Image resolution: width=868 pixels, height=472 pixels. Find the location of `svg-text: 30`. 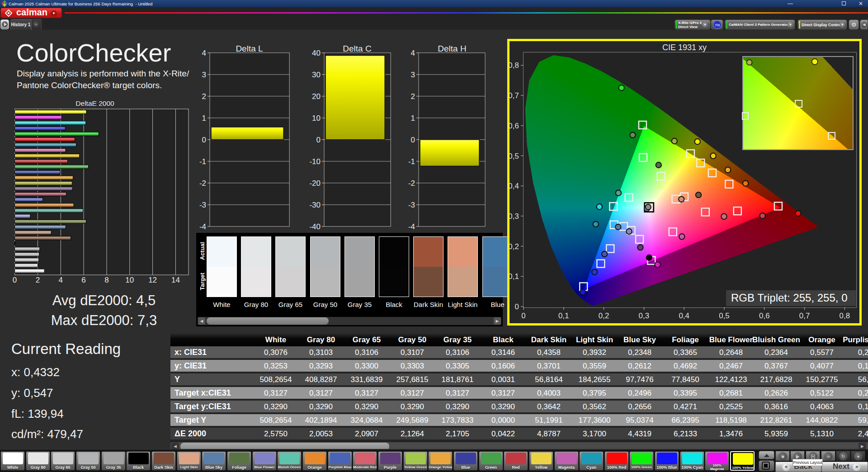

svg-text: 30 is located at coordinates (316, 75).